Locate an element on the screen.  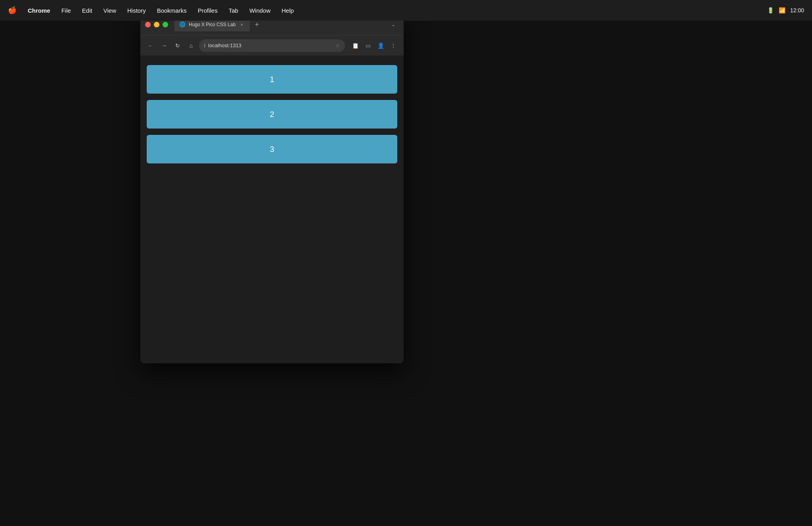
tab-dropdown-button: ⌄ is located at coordinates (393, 25).